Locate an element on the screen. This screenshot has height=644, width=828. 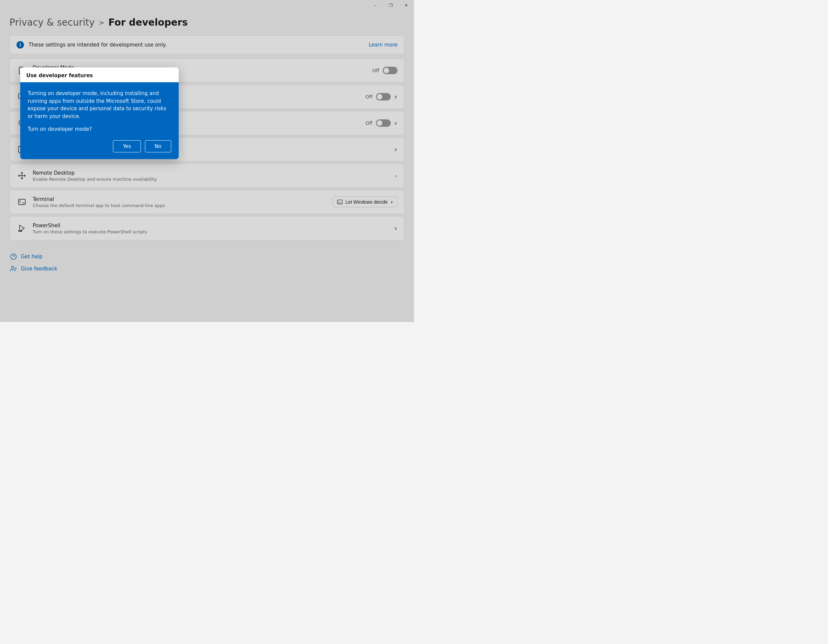
dialog-title: Use developer features is located at coordinates (60, 75).